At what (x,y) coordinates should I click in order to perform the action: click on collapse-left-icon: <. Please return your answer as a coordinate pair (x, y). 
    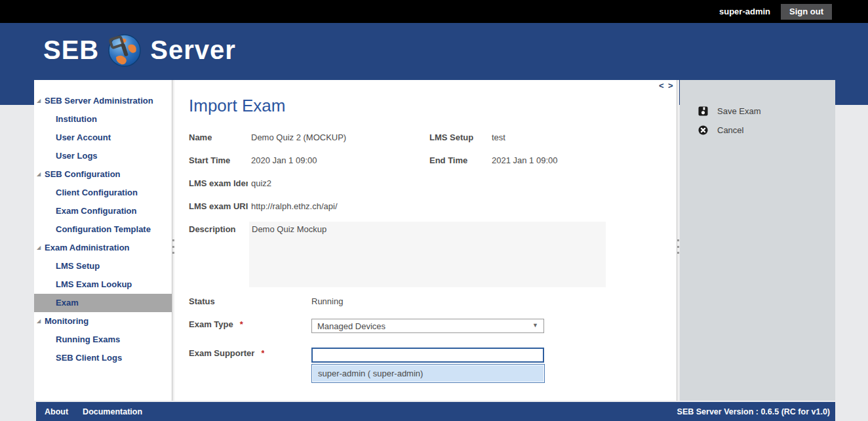
    Looking at the image, I should click on (661, 86).